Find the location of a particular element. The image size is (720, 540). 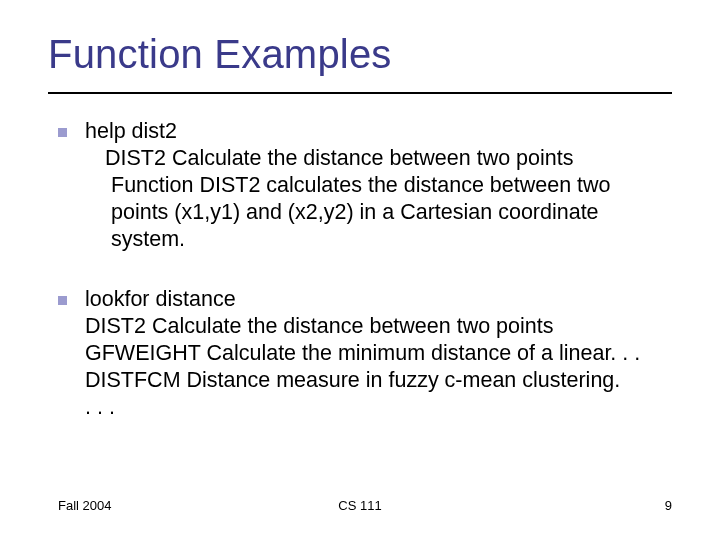

footer-center: CS 111 is located at coordinates (360, 506).